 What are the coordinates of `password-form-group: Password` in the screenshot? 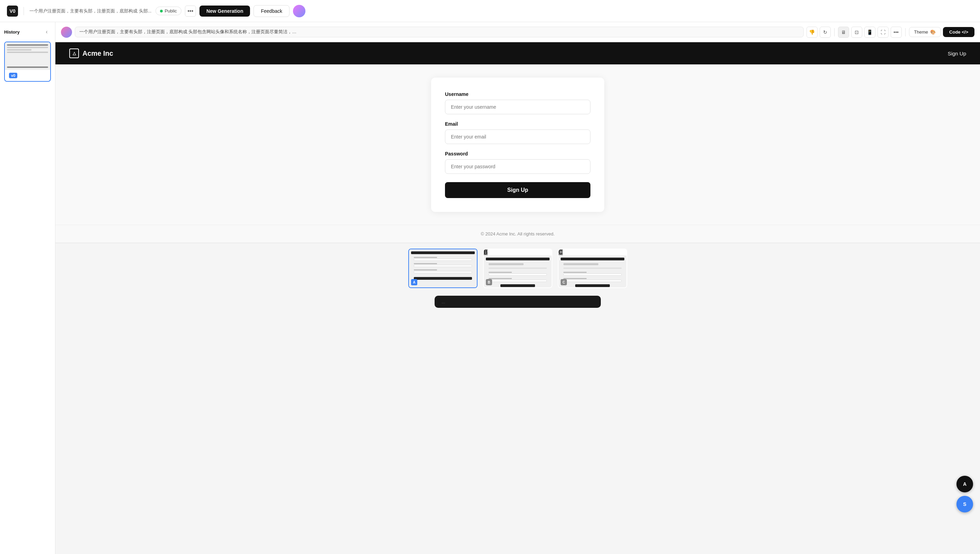 It's located at (518, 162).